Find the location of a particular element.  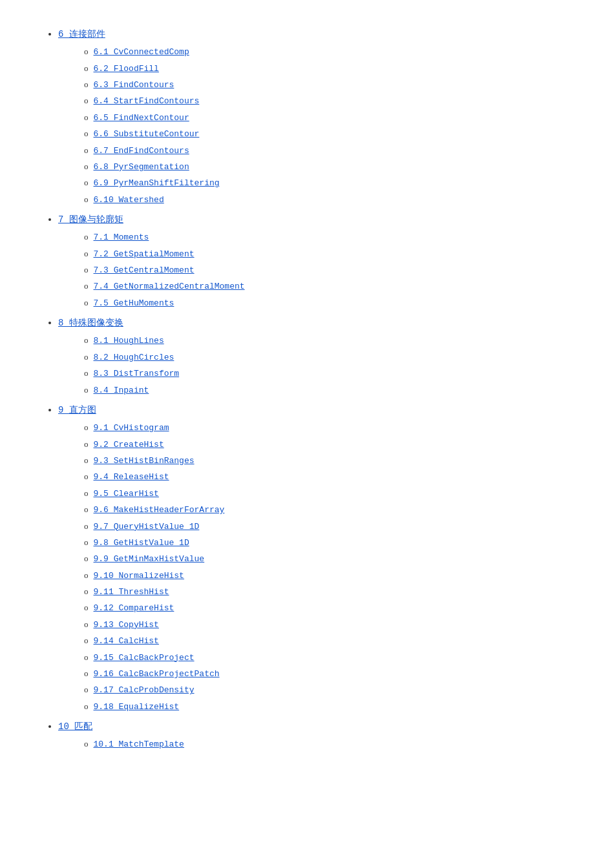

sub-item-section6-4: o6.5 FindNextContour is located at coordinates (330, 118).